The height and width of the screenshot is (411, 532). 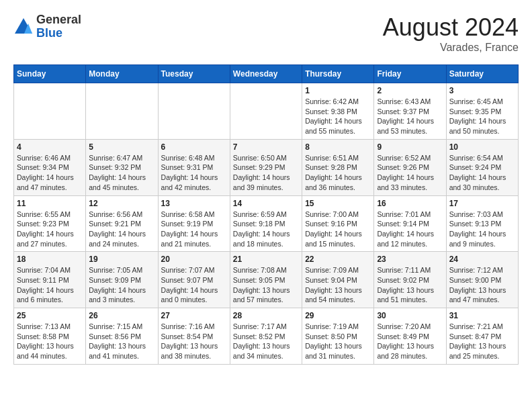 What do you see at coordinates (482, 117) in the screenshot?
I see `day-info: Sunrise: 6:45 AM Sunset: 9:35 PM Dayligh…` at bounding box center [482, 117].